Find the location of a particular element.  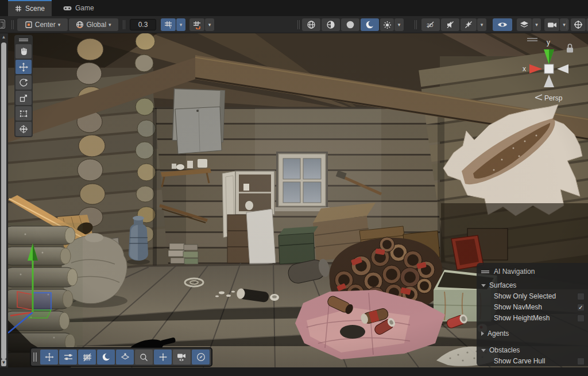

measure-grid-toggle is located at coordinates (87, 357).